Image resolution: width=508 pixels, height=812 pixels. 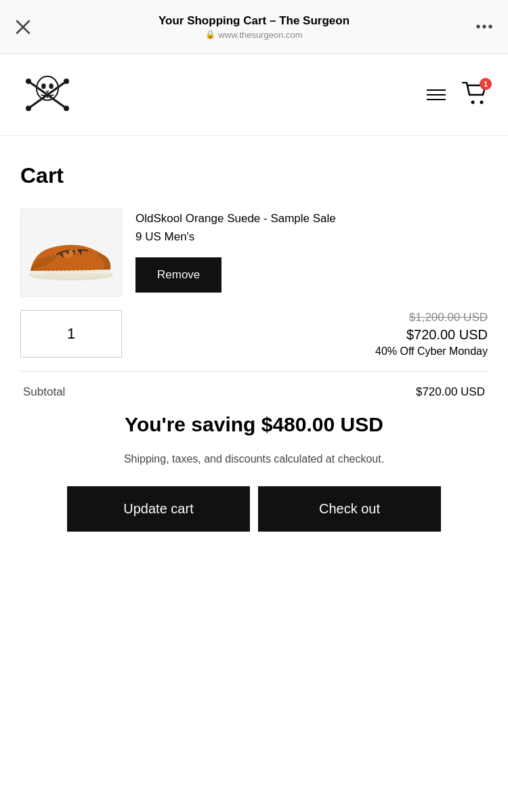 I want to click on cart-badge: 1, so click(x=486, y=84).